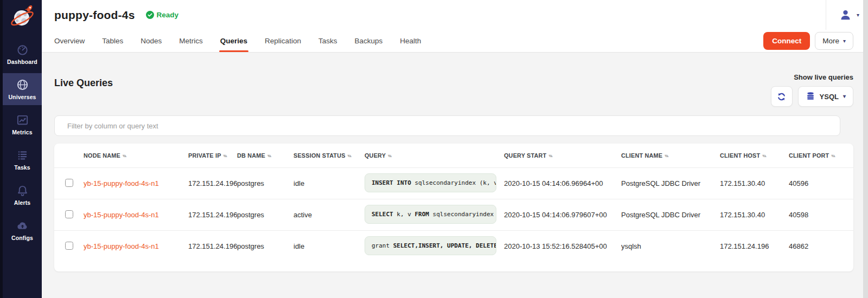  I want to click on sidebar-item-label: Metrics, so click(22, 132).